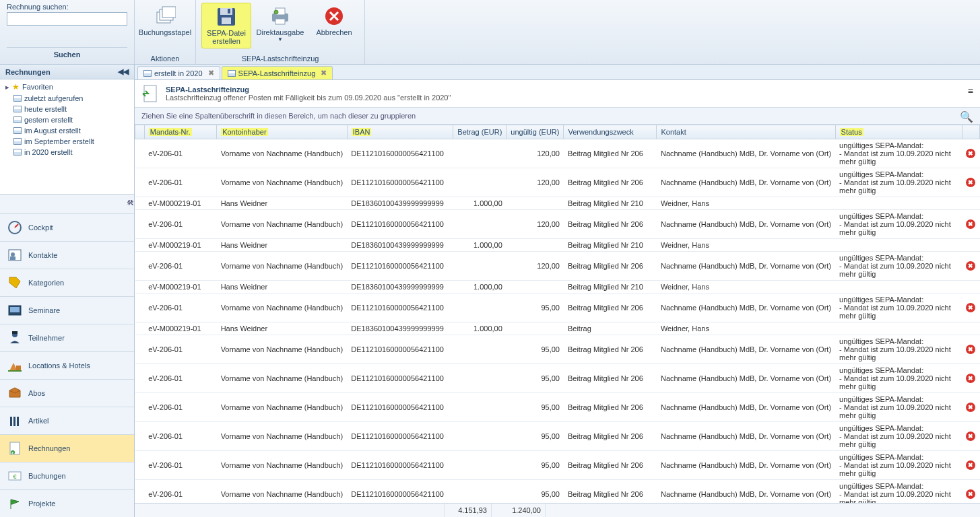 The image size is (980, 517). Describe the element at coordinates (67, 19) in the screenshot. I see `search-input` at that location.